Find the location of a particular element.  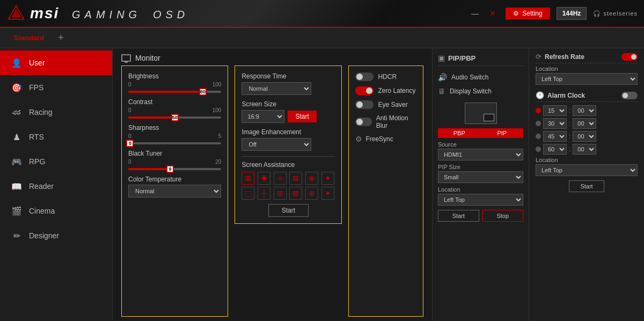

pip-tab: PIP is located at coordinates (502, 133).